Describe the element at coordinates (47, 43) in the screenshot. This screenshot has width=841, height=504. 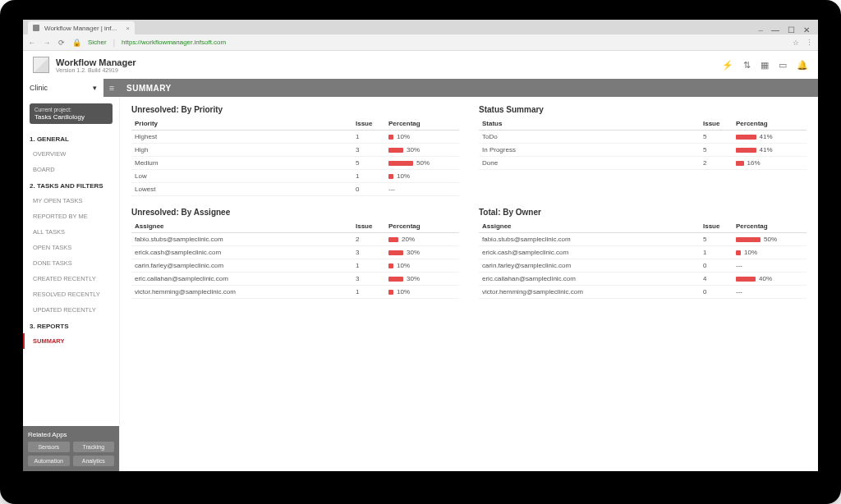
I see `forward-icon: →` at that location.